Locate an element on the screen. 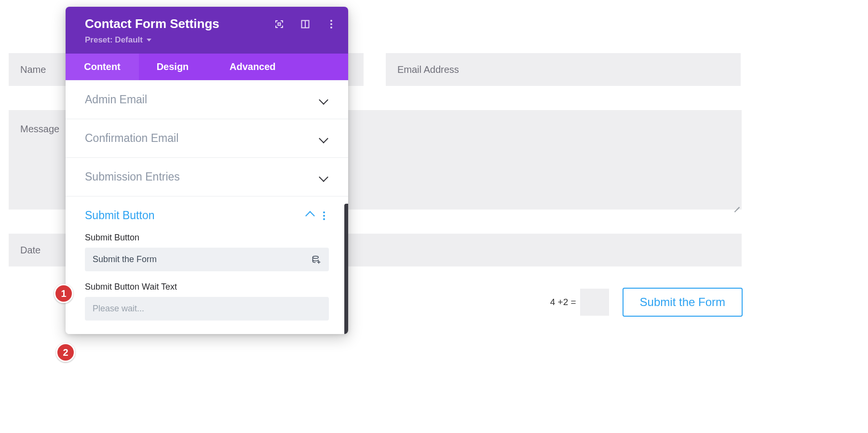  section-title: Confirmation Email is located at coordinates (132, 138).